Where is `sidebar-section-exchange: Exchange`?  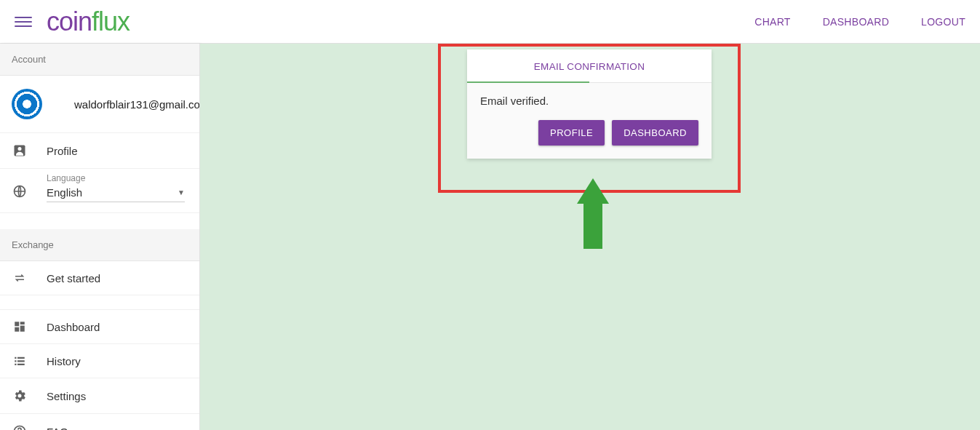
sidebar-section-exchange: Exchange is located at coordinates (100, 245).